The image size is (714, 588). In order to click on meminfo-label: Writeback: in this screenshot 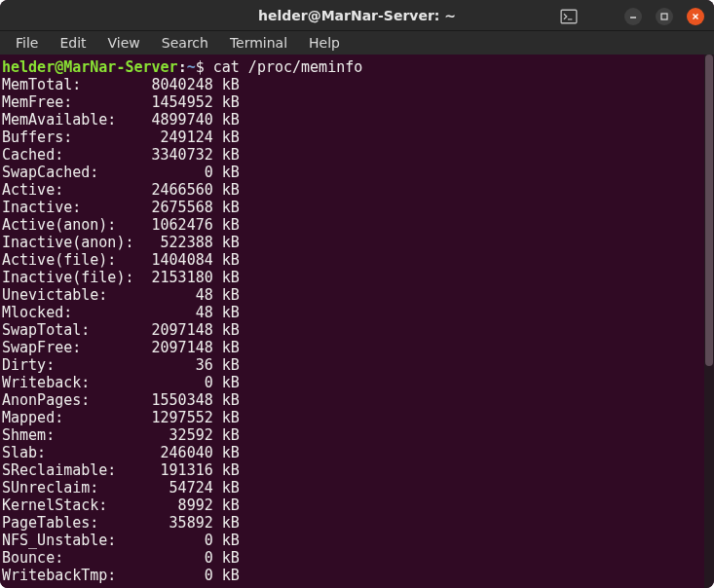, I will do `click(68, 383)`.